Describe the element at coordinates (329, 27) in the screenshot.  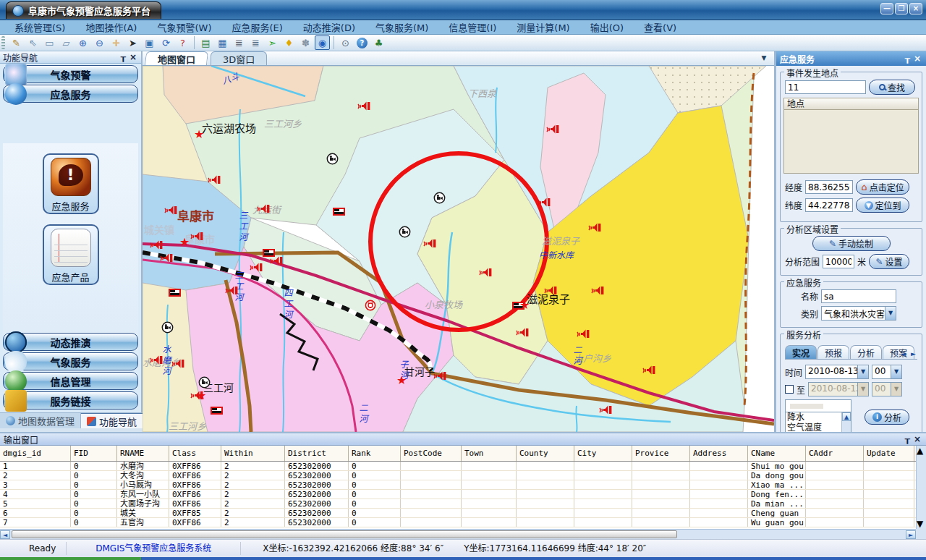
I see `menu-item-4: 动态推演(D)` at that location.